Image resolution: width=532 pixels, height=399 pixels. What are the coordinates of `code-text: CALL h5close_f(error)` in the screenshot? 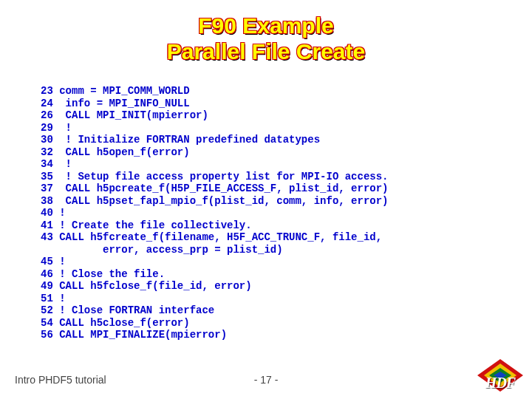 It's located at (124, 323).